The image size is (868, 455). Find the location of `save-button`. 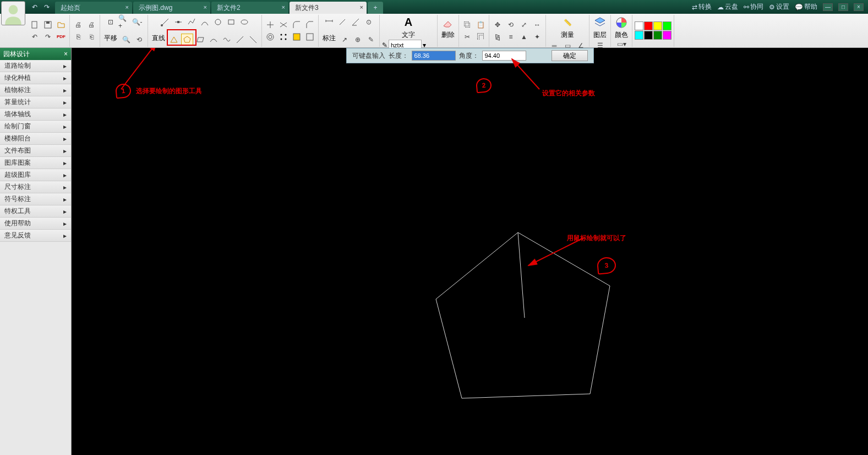

save-button is located at coordinates (48, 25).